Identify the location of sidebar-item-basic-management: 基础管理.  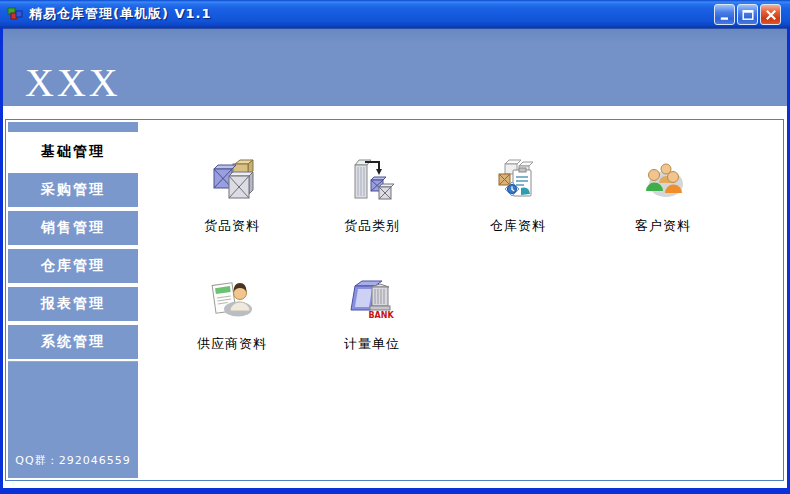
(73, 152).